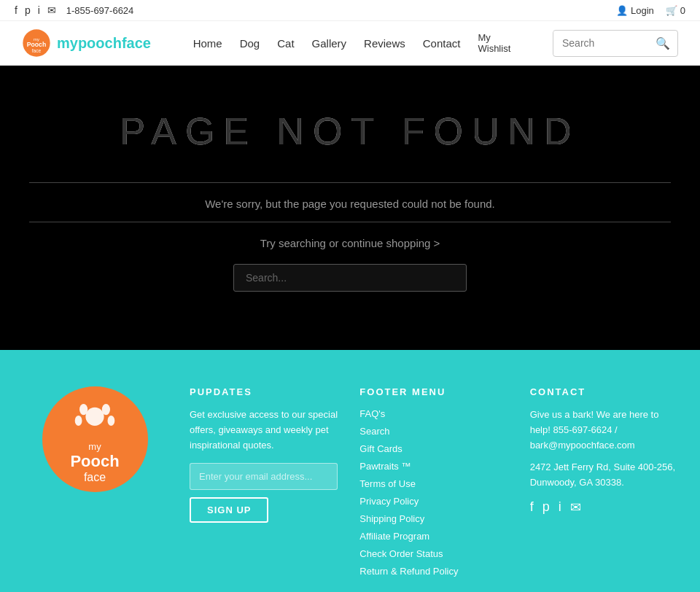 This screenshot has height=592, width=700. I want to click on wishlist-label: MyWishlist, so click(494, 43).